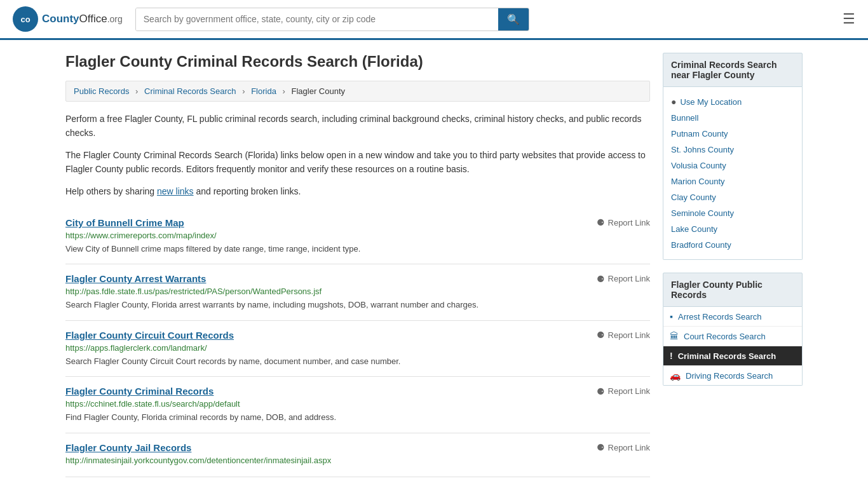 This screenshot has width=868, height=488. Describe the element at coordinates (733, 102) in the screenshot. I see `use-my-location-link: ● Use My Location` at that location.